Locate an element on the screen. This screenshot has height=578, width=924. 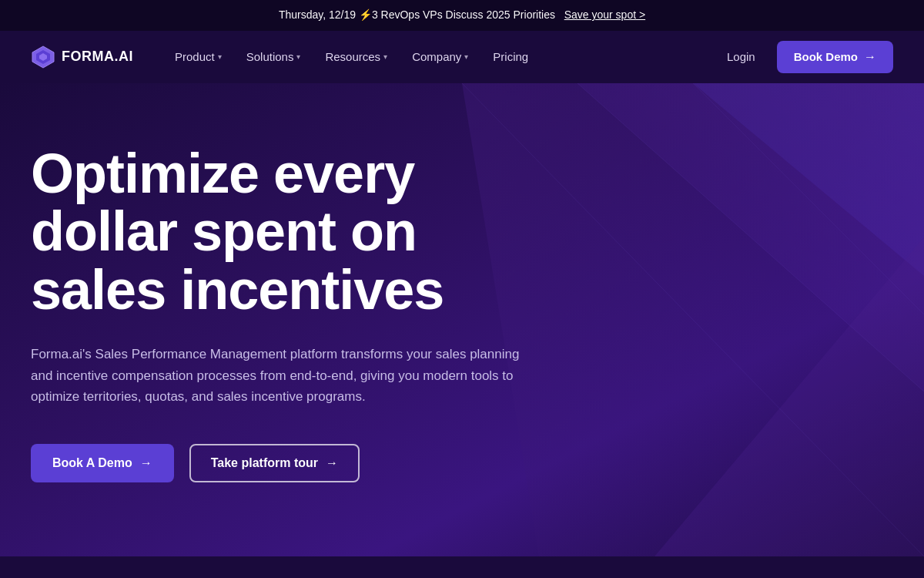
nav-item-company: Company ▾ is located at coordinates (440, 57).